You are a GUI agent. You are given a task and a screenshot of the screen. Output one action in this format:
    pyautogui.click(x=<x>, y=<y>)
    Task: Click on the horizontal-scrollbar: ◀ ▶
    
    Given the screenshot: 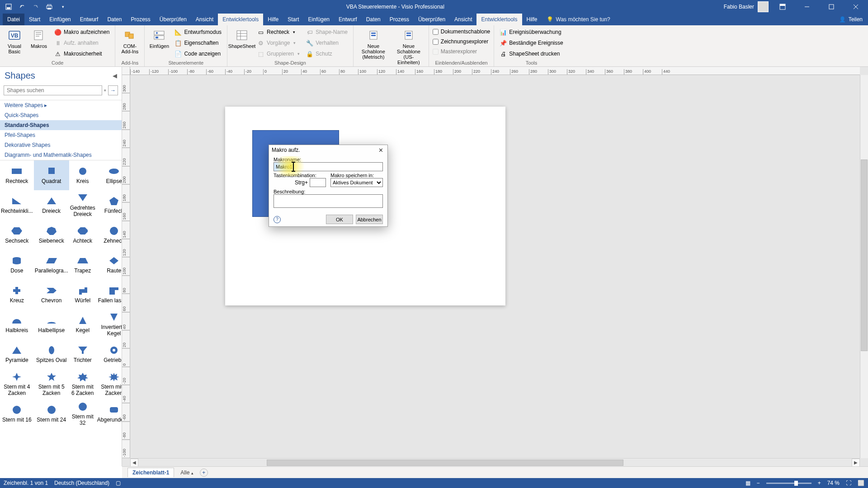 What is the action you would take?
    pyautogui.click(x=495, y=462)
    